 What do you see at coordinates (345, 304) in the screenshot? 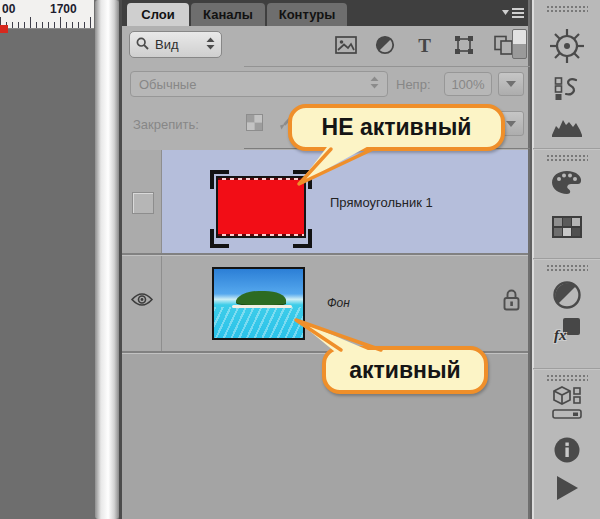
I see `layer-row-content: Фон` at bounding box center [345, 304].